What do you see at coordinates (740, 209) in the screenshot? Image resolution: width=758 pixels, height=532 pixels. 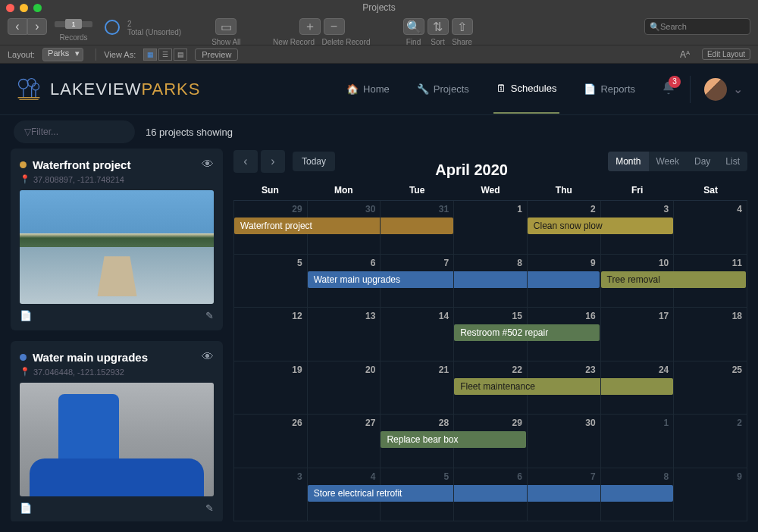 I see `date-number: 4` at bounding box center [740, 209].